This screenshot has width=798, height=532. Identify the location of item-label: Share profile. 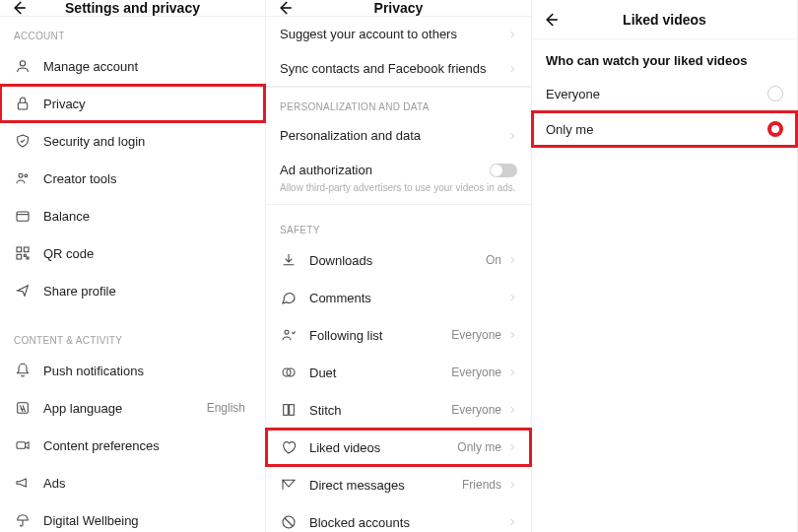
(148, 292).